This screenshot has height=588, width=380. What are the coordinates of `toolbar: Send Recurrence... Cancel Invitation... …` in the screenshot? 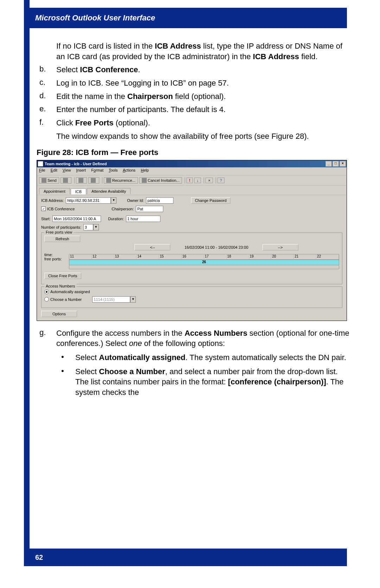 It's located at (192, 180).